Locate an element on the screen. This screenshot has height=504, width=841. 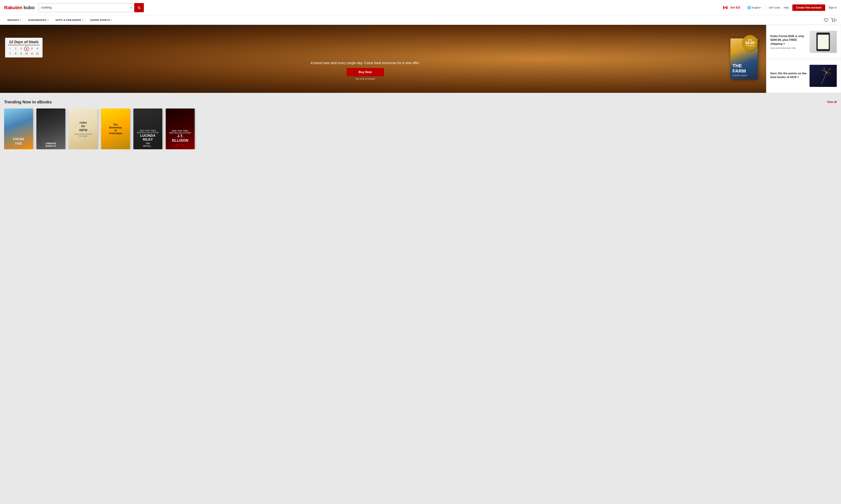
sign-in-button: Sign in is located at coordinates (833, 7).